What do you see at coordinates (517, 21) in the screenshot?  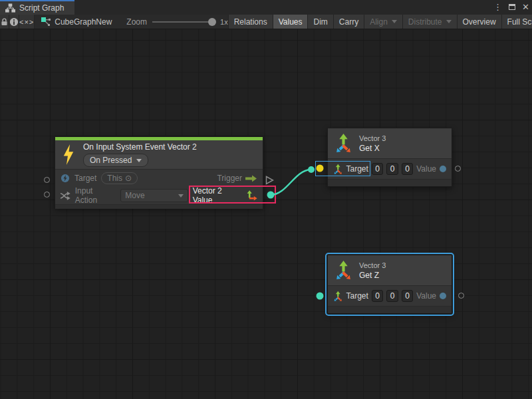 I see `fullscreen-button: Full Screen` at bounding box center [517, 21].